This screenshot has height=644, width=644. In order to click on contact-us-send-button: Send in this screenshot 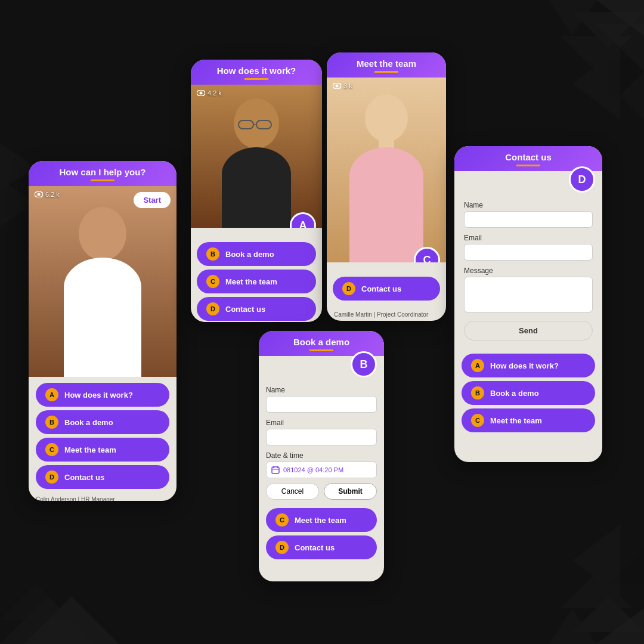, I will do `click(528, 330)`.